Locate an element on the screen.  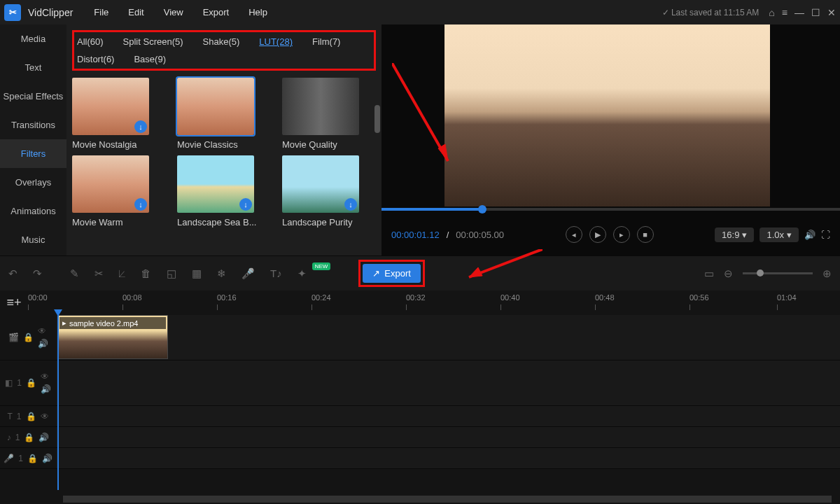
delete-icon: 🗑 is located at coordinates (146, 273).